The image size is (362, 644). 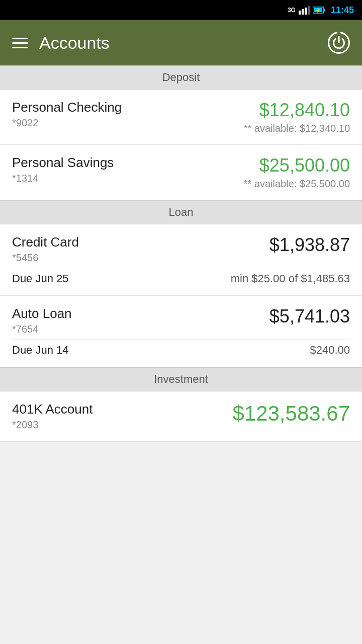 What do you see at coordinates (181, 212) in the screenshot?
I see `section-loan: Loan` at bounding box center [181, 212].